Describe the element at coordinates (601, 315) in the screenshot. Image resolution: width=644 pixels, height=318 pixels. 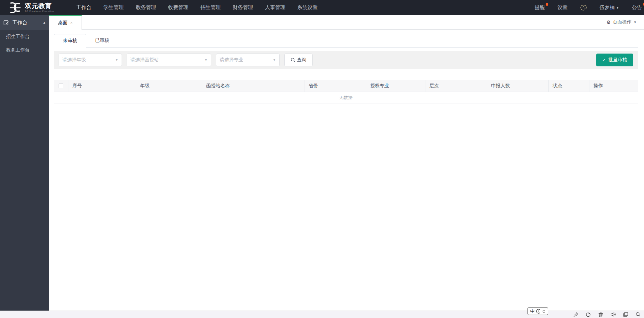
I see `trash-icon` at that location.